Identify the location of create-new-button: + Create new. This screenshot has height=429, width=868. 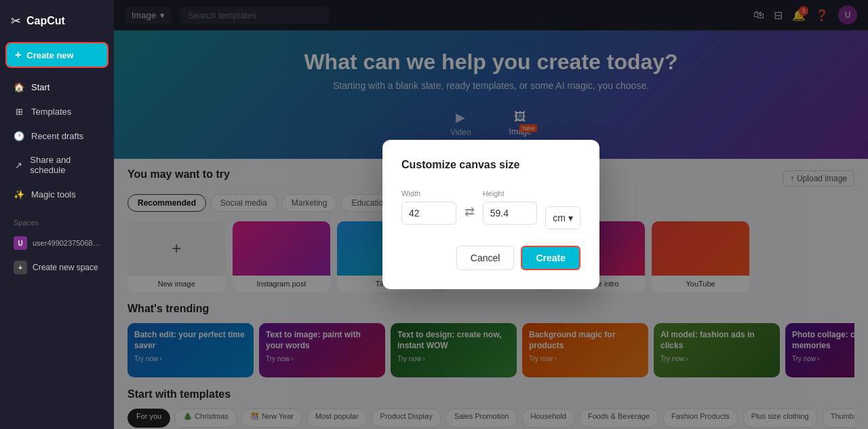
(57, 55).